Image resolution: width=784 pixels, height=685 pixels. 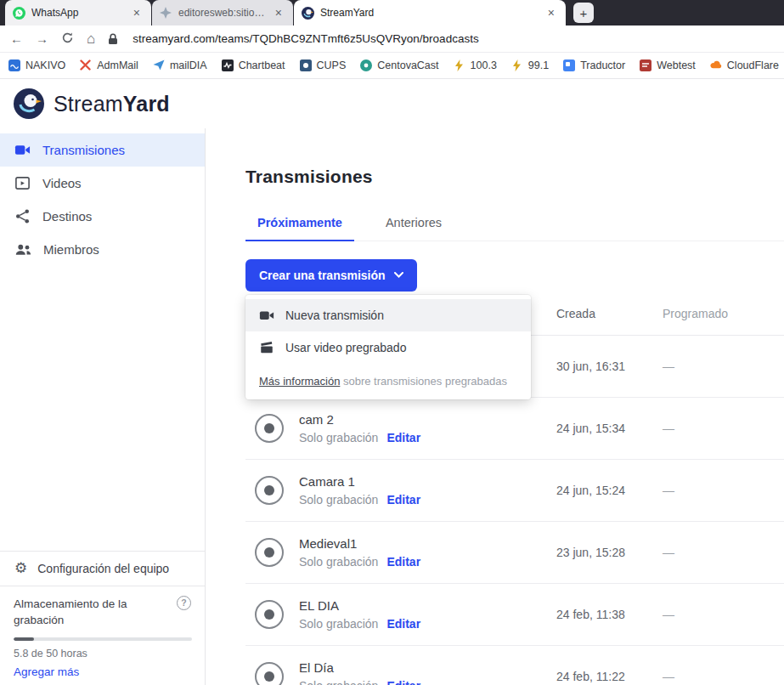 What do you see at coordinates (113, 39) in the screenshot?
I see `lock-icon` at bounding box center [113, 39].